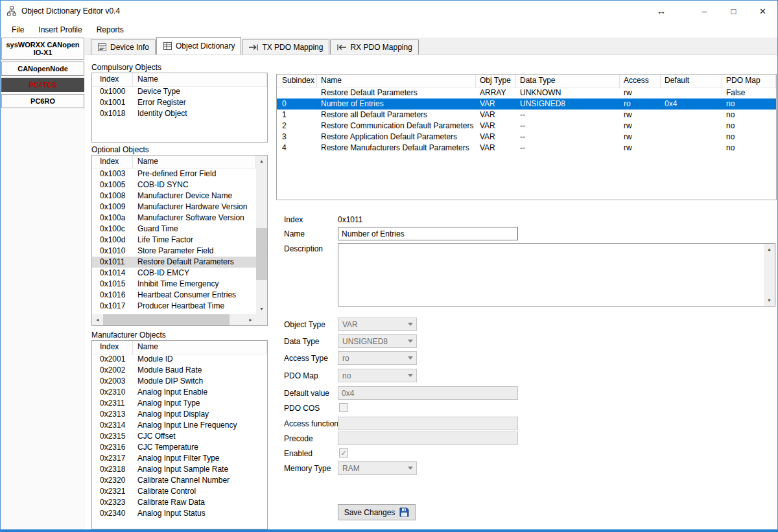 The width and height of the screenshot is (778, 532). I want to click on list-item: 0x2314 Analog Input Line Frequency, so click(180, 425).